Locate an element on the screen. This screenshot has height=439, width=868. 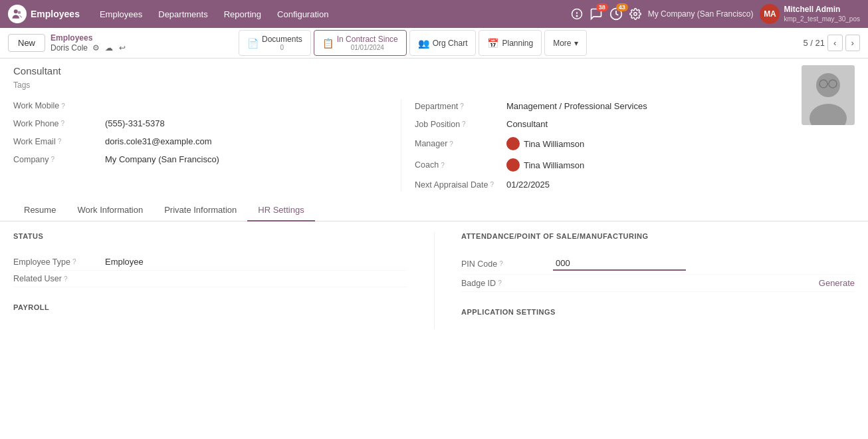
breadcrumb-icons: ⚙ ☁ ↩ is located at coordinates (109, 48).